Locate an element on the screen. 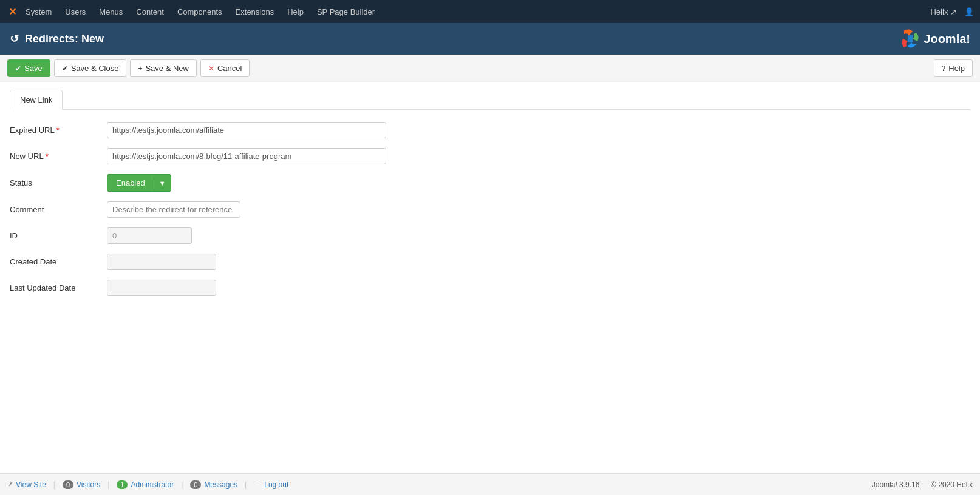  logout-item: — Log out is located at coordinates (271, 485).